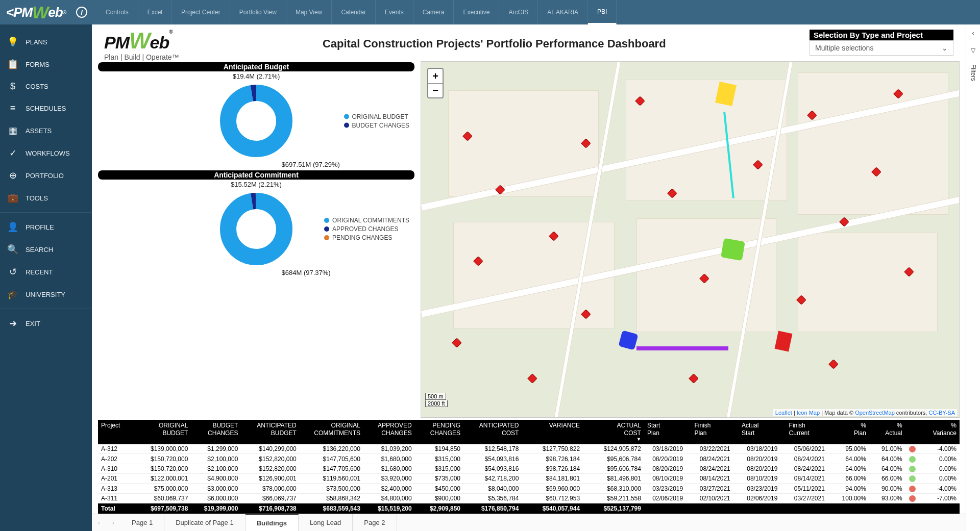 This screenshot has width=980, height=531. I want to click on sidebar-label: TOOLS, so click(37, 198).